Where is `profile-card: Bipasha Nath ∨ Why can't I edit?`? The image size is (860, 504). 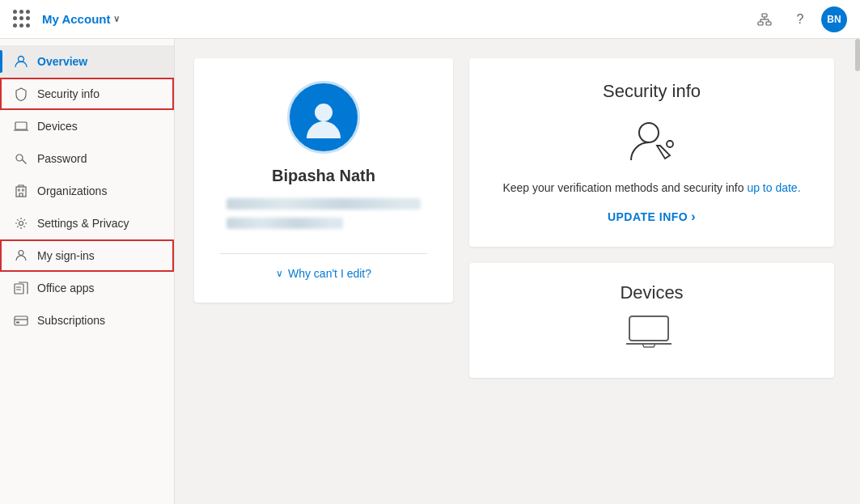
profile-card: Bipasha Nath ∨ Why can't I edit? is located at coordinates (324, 180).